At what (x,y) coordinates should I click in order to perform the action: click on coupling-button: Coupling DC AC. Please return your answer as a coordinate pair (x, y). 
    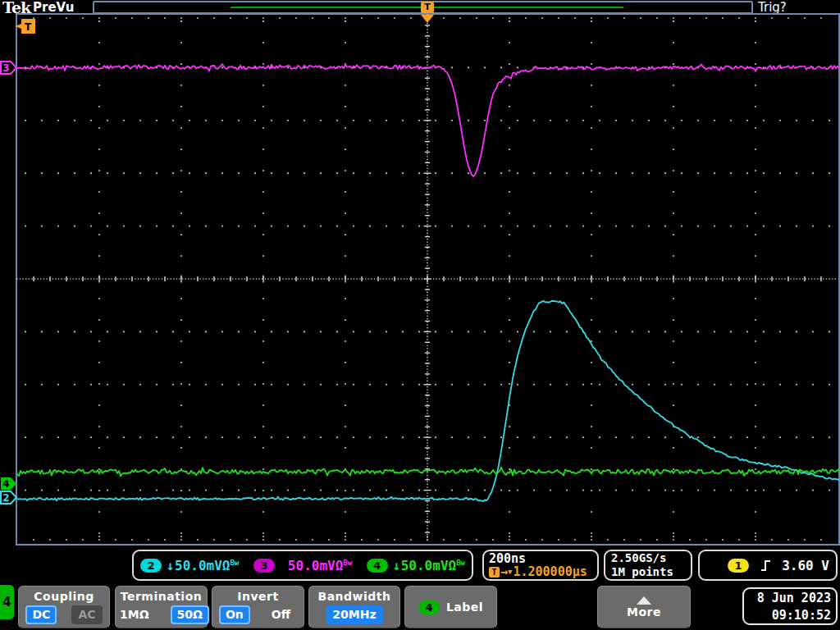
    Looking at the image, I should click on (64, 607).